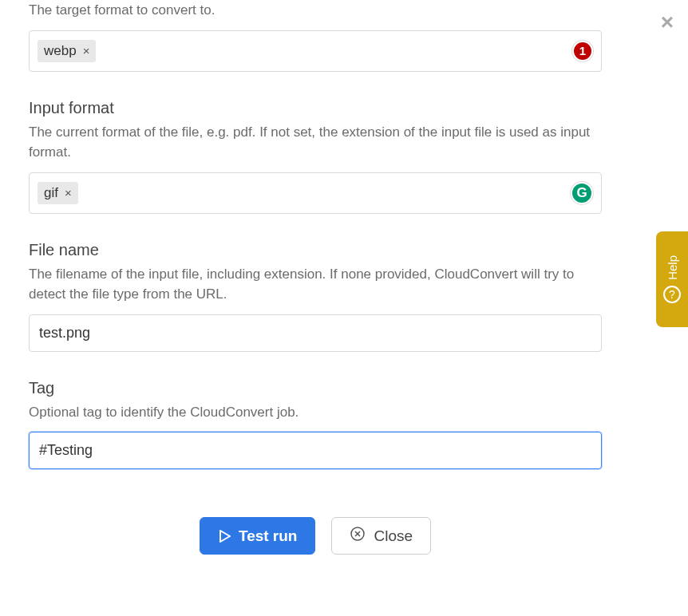 The height and width of the screenshot is (616, 688). Describe the element at coordinates (315, 334) in the screenshot. I see `file-name-input` at that location.